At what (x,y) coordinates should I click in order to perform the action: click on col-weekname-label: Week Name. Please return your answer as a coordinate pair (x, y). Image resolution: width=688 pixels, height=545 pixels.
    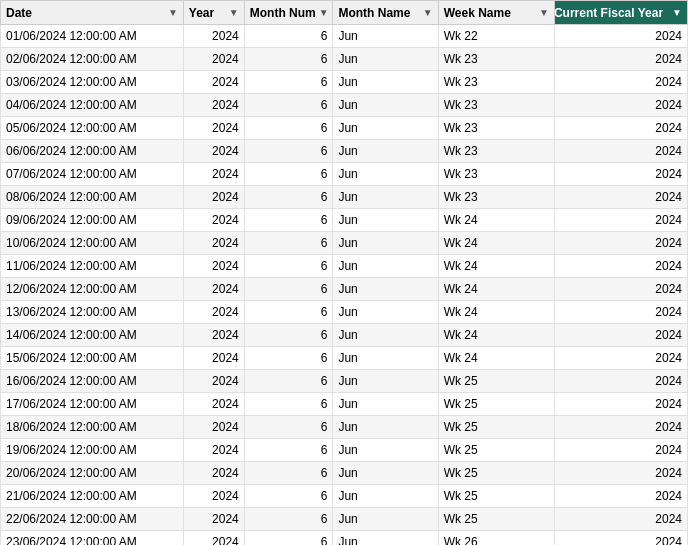
    Looking at the image, I should click on (478, 13).